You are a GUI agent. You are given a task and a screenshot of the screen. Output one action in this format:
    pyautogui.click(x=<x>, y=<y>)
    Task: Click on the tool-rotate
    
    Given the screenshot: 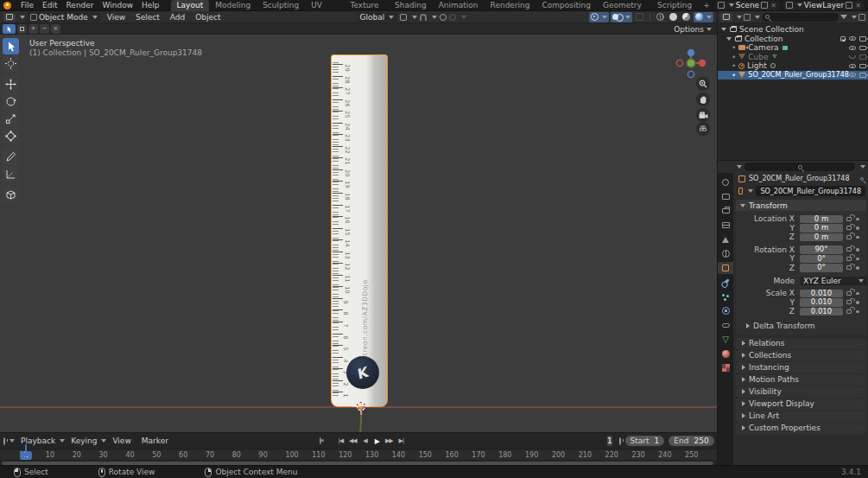 What is the action you would take?
    pyautogui.click(x=10, y=102)
    